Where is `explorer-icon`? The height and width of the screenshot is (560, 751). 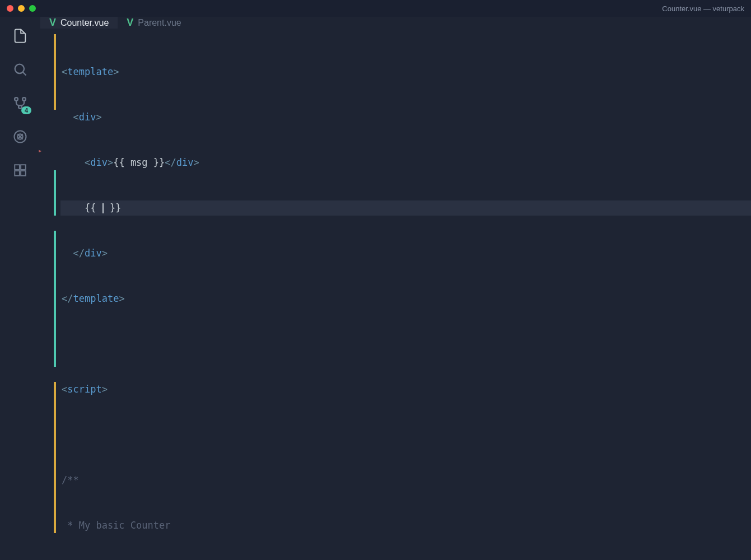
explorer-icon is located at coordinates (20, 36).